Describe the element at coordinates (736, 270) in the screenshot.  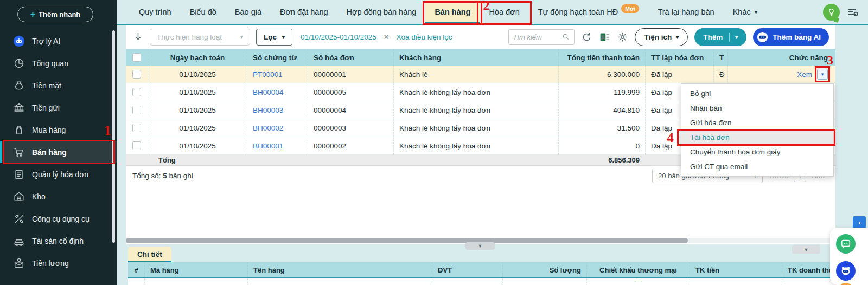
I see `column-header: TK tiền` at that location.